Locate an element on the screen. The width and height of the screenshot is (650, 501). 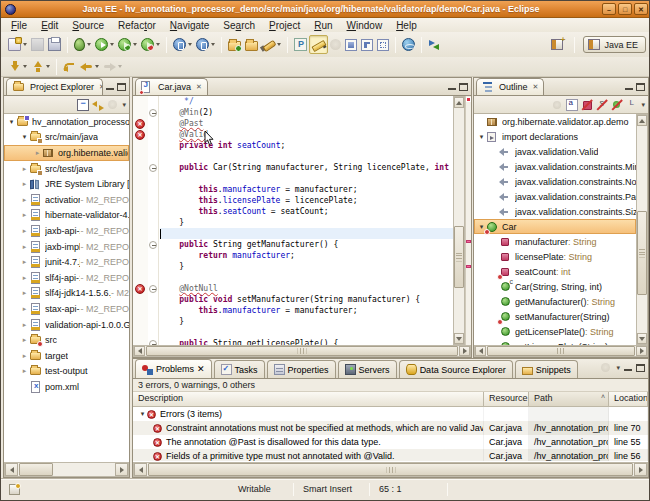
view-menu-icon: ▾ is located at coordinates (124, 105).